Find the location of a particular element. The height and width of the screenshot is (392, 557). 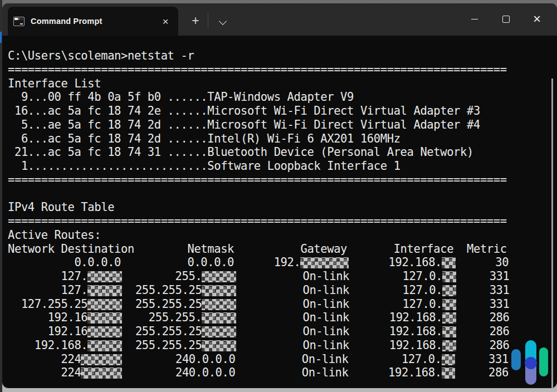

terminal-line: C:\Users\scoleman>netstat -r is located at coordinates (282, 56).